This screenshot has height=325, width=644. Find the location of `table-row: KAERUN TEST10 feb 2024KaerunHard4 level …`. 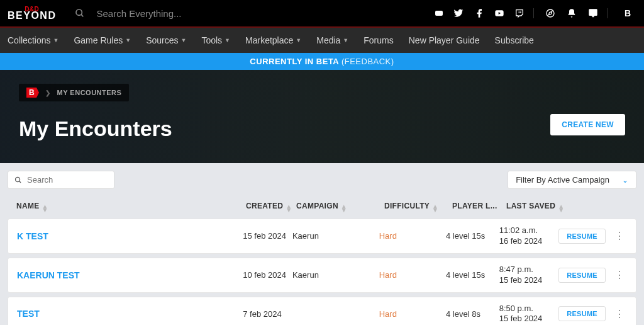

table-row: KAERUN TEST10 feb 2024KaerunHard4 level … is located at coordinates (322, 275).